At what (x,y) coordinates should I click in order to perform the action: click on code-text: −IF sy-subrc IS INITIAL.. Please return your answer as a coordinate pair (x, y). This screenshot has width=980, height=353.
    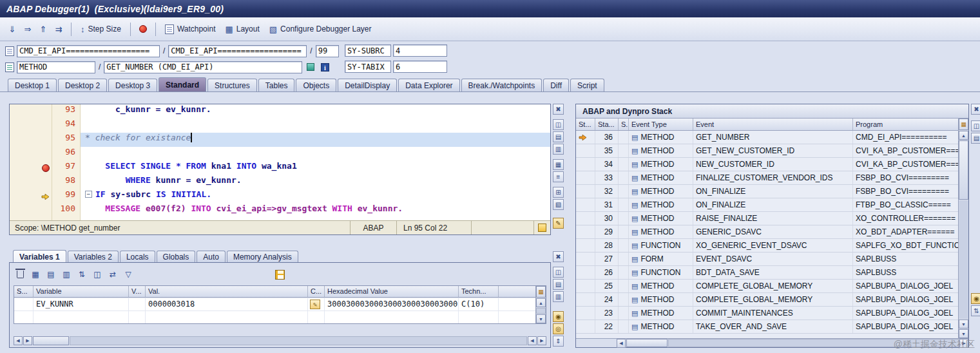
    Looking at the image, I should click on (316, 196).